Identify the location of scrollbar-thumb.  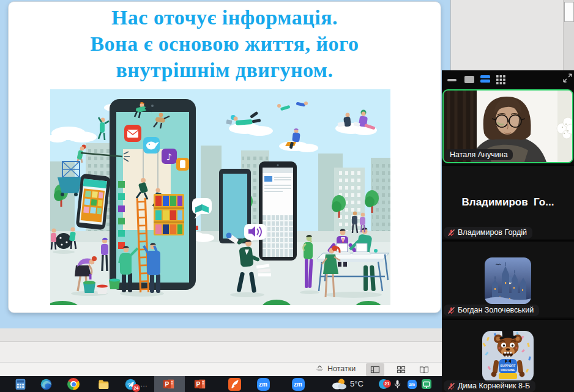
(569, 12).